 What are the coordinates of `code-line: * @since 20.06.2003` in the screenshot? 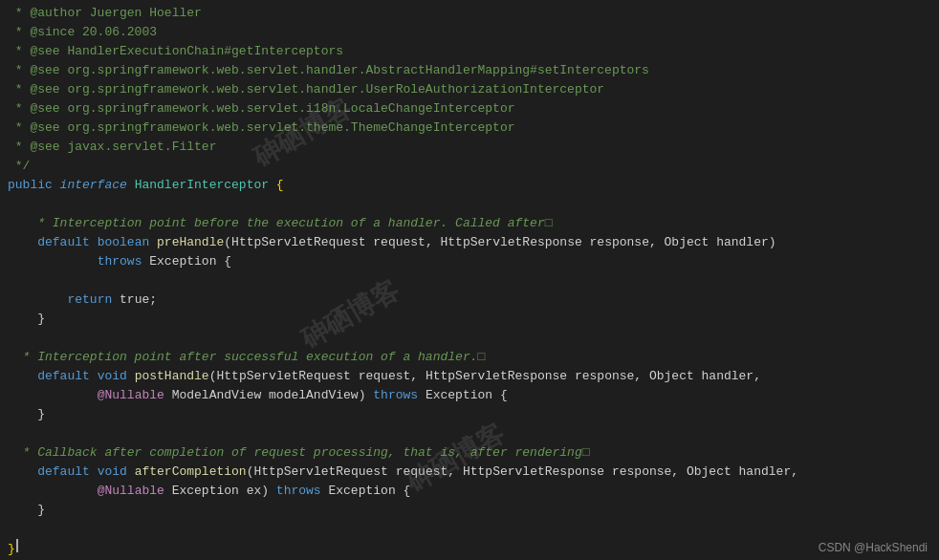 It's located at (470, 32).